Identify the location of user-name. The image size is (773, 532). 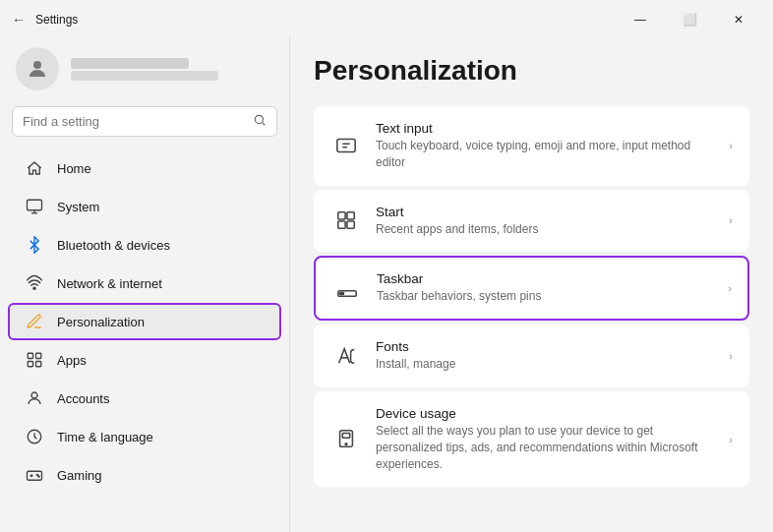
(130, 63).